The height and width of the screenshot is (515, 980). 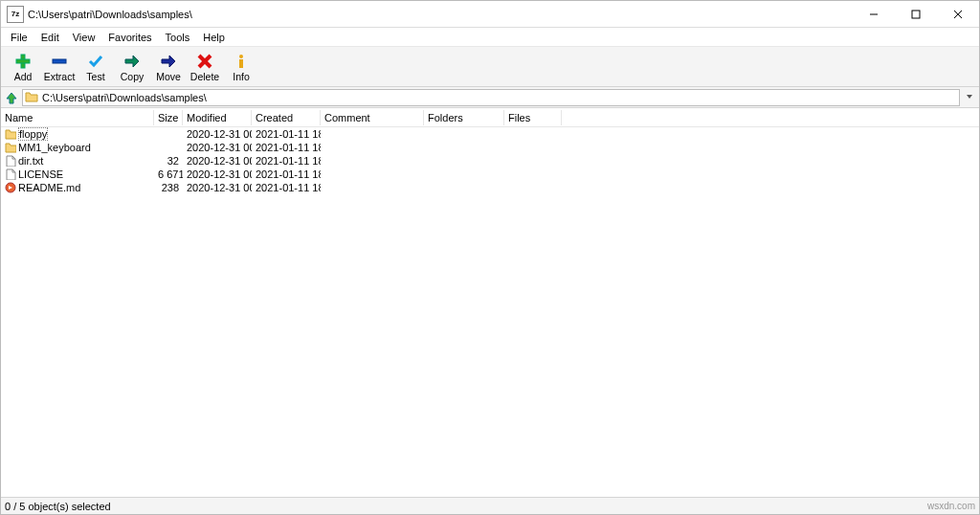 I want to click on address-text: C:\Users\patri\Downloads\samples\, so click(x=124, y=98).